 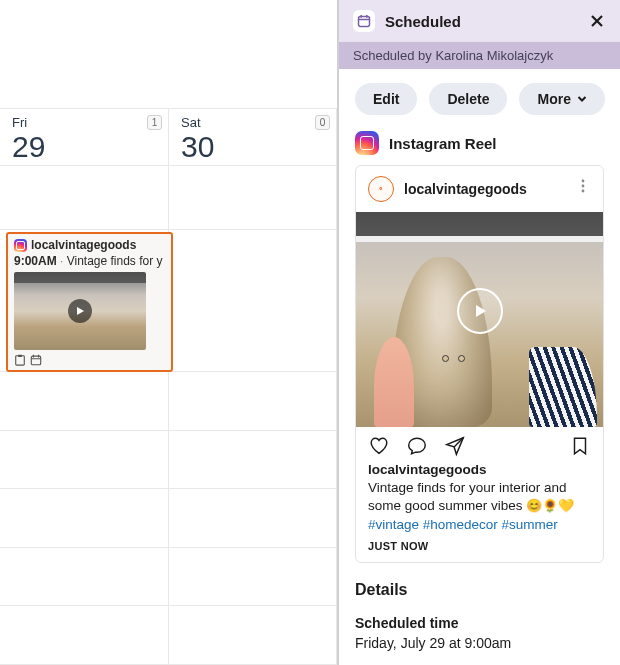 What do you see at coordinates (90, 245) in the screenshot?
I see `event-source: localvintagegoods` at bounding box center [90, 245].